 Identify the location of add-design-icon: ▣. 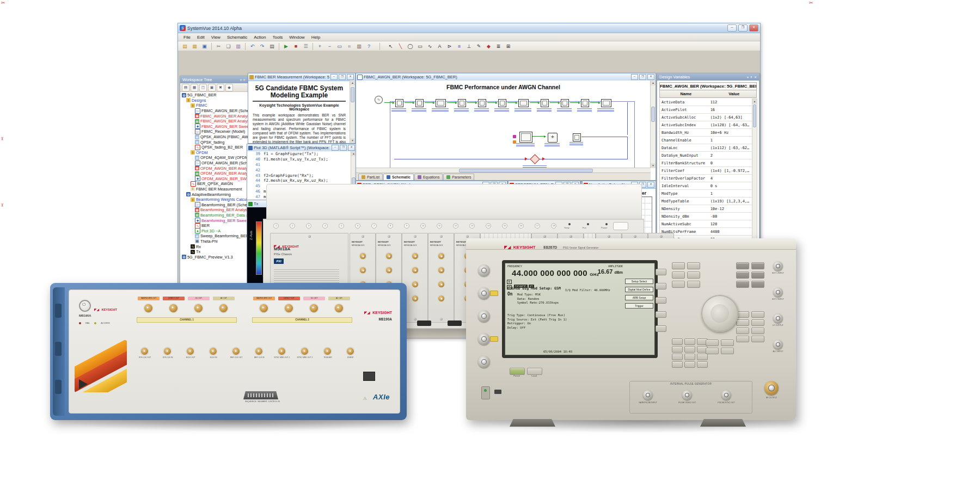
(212, 88).